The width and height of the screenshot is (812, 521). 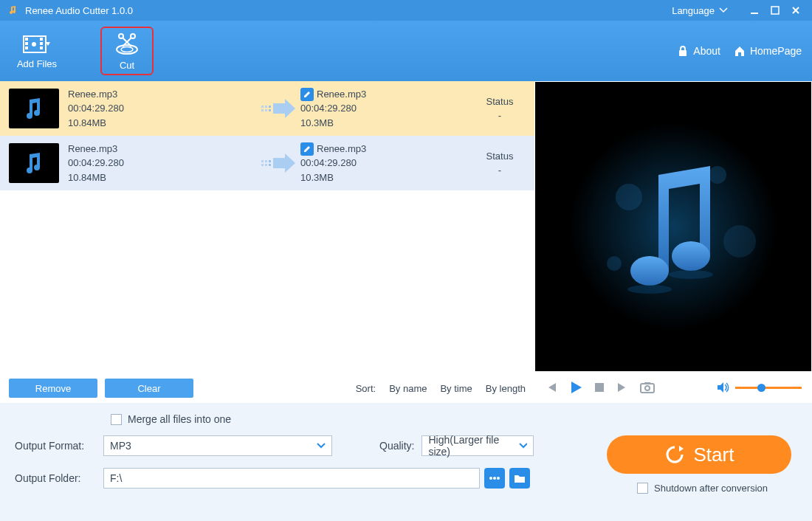 What do you see at coordinates (406, 51) in the screenshot?
I see `toolbar: Add Files Cut About HomePage` at bounding box center [406, 51].